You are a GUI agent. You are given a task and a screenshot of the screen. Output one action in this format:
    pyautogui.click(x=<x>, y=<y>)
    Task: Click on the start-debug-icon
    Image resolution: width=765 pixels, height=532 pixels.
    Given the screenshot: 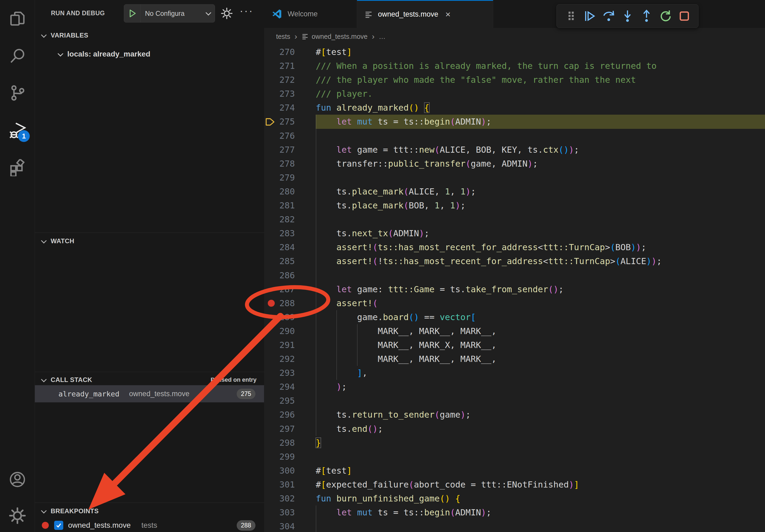 What is the action you would take?
    pyautogui.click(x=132, y=13)
    